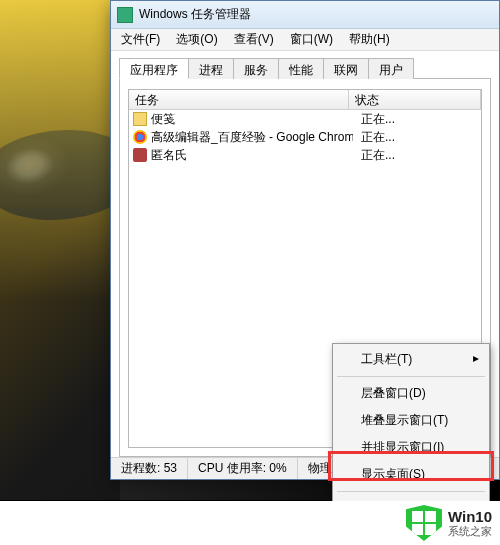 Image resolution: width=500 pixels, height=545 pixels. Describe the element at coordinates (154, 68) in the screenshot. I see `tab-applications: 应用程序` at that location.